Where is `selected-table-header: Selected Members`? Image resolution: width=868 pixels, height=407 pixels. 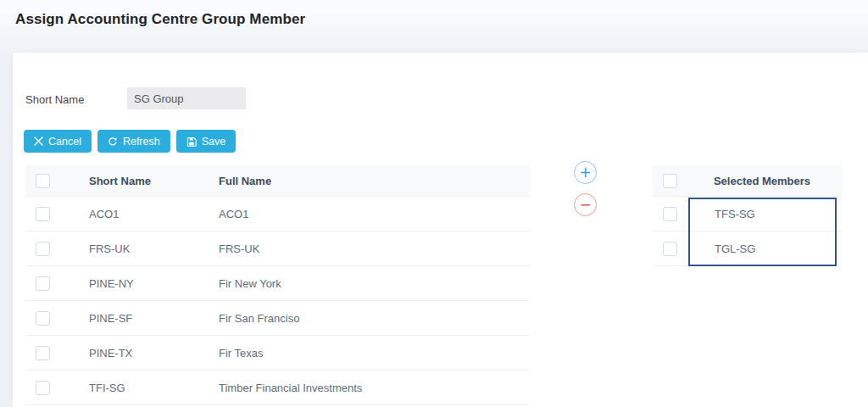 selected-table-header: Selected Members is located at coordinates (748, 181).